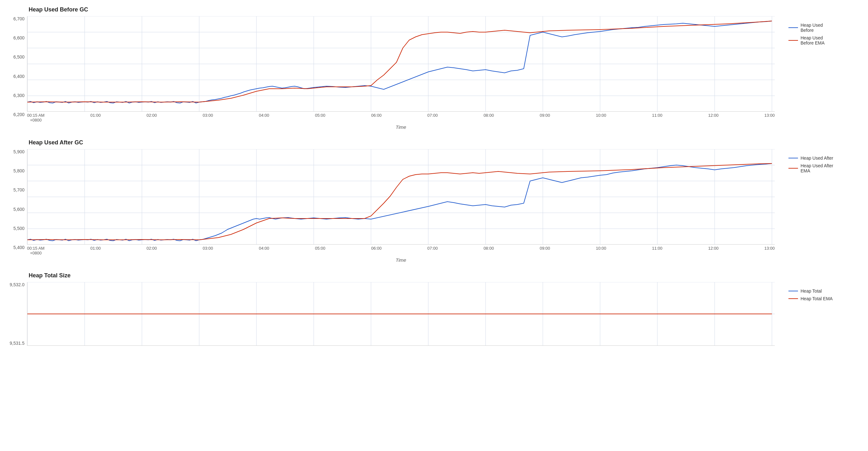  What do you see at coordinates (824, 206) in the screenshot?
I see `legend-after: Heap Used After Heap Used AfterEMA` at bounding box center [824, 206].